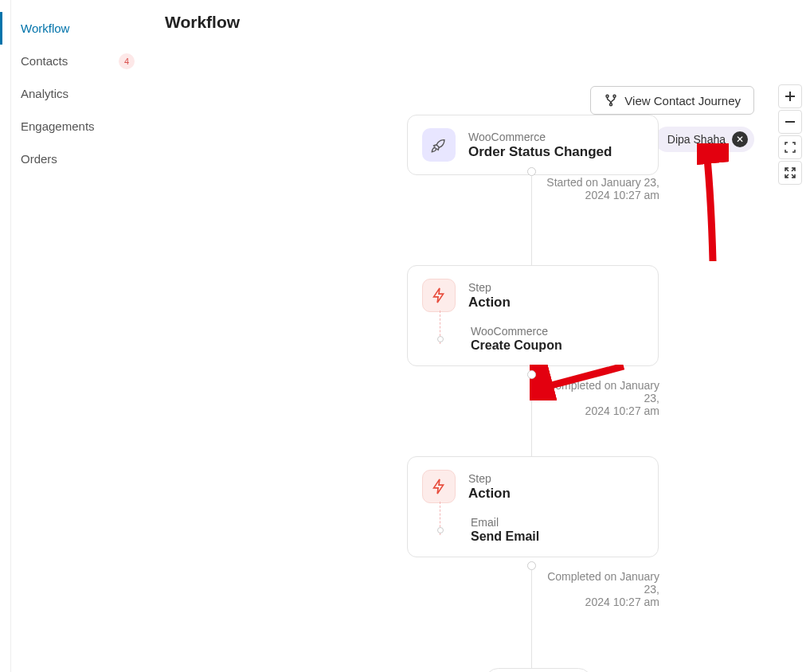  Describe the element at coordinates (790, 173) in the screenshot. I see `arrows-out-icon` at that location.